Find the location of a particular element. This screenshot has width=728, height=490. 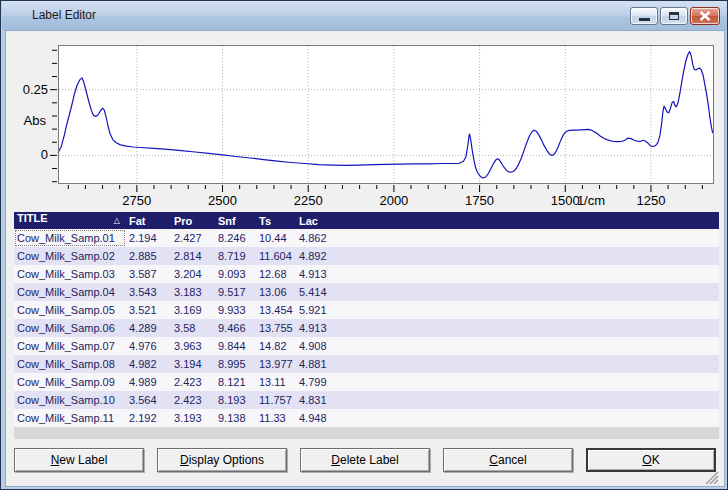

cell-snf: 9.844 is located at coordinates (236, 346).